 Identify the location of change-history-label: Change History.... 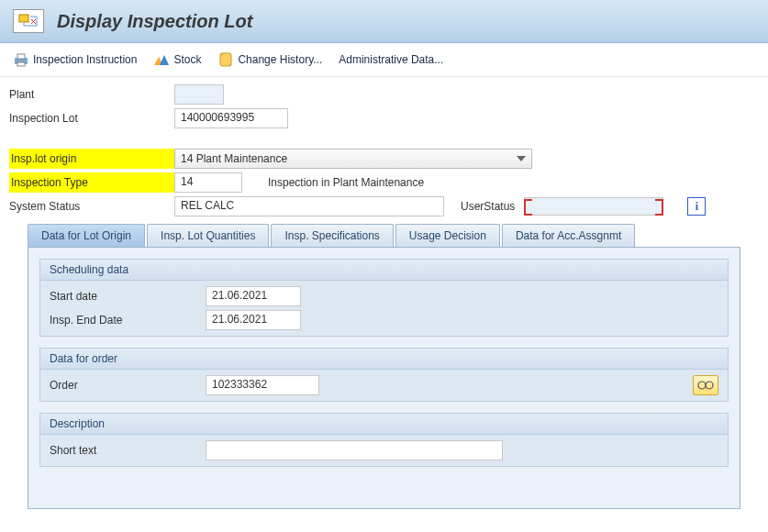
(280, 60).